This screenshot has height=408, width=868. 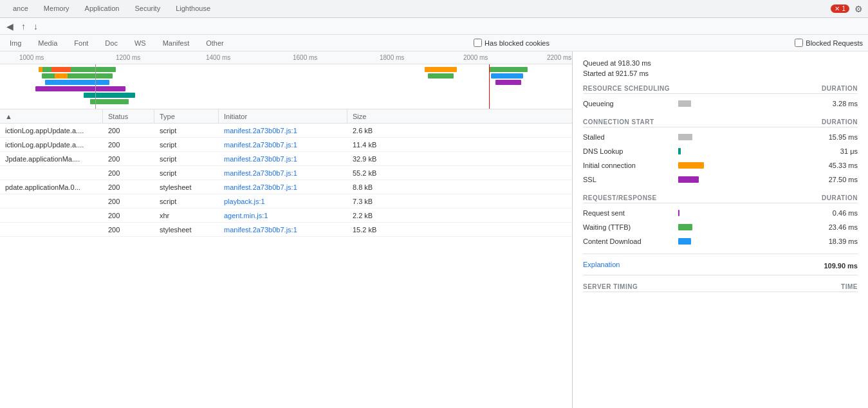 I want to click on td-size-2: 32.9 kB, so click(x=380, y=159).